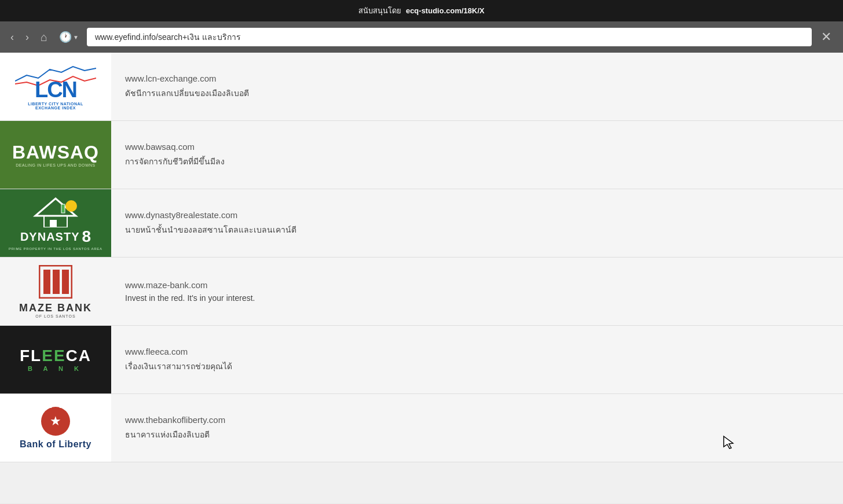 The width and height of the screenshot is (843, 504). What do you see at coordinates (422, 223) in the screenshot?
I see `result-dynasty8: DYNASTY 8 PRIME PROPERTY IN THE LOS SANT…` at bounding box center [422, 223].